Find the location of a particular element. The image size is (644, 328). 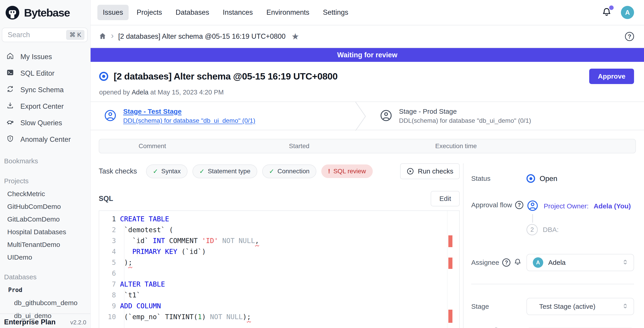

sidebar-item-label: Slow Queries is located at coordinates (41, 123).